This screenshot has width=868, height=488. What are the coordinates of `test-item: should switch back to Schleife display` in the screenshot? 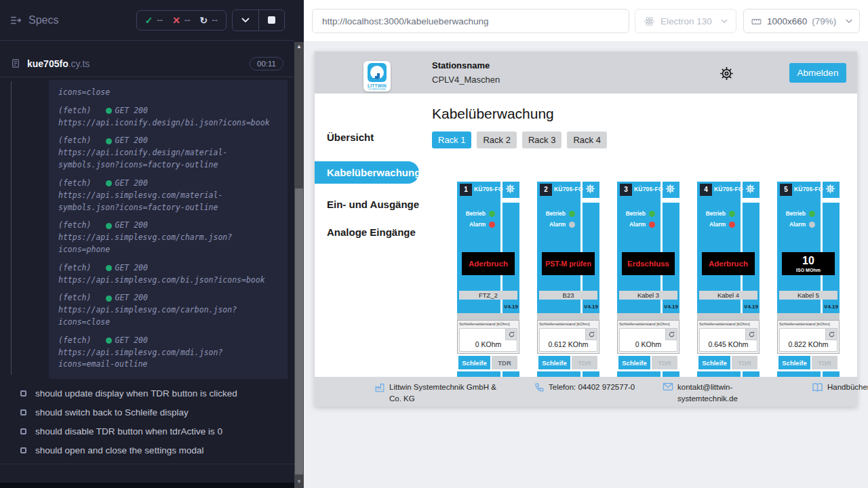 It's located at (147, 412).